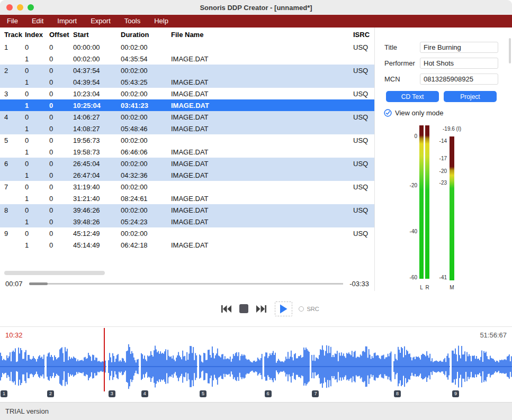 The height and width of the screenshot is (420, 512). Describe the element at coordinates (67, 21) in the screenshot. I see `menu-import: Import` at that location.